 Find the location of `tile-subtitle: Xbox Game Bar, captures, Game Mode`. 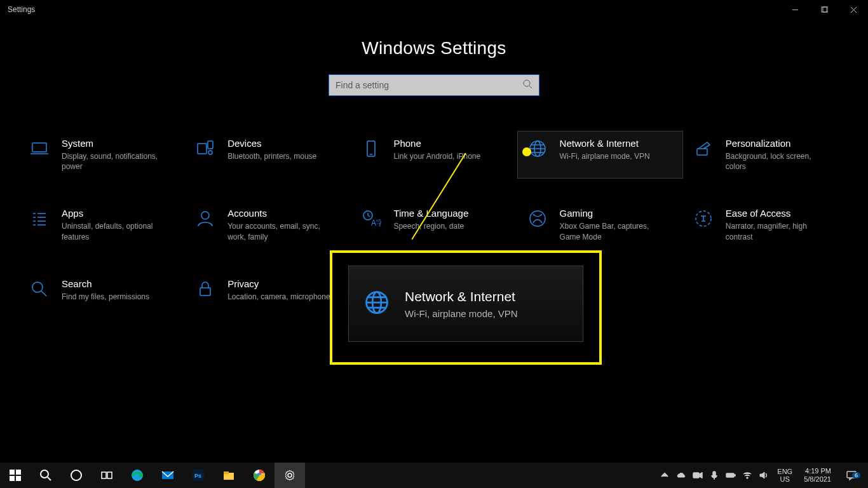

tile-subtitle: Xbox Game Bar, captures, Game Mode is located at coordinates (613, 231).